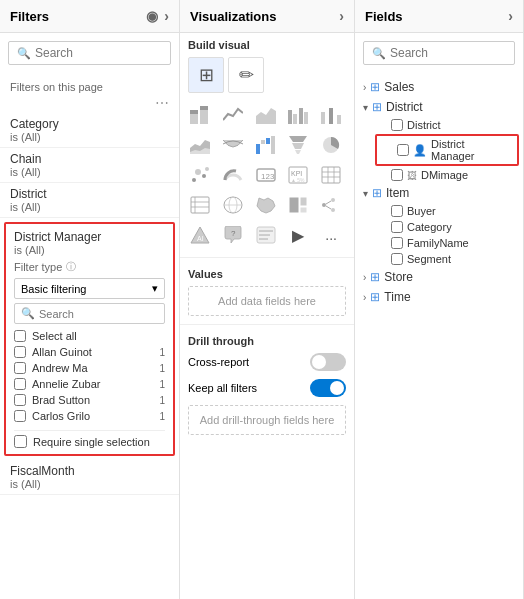 This screenshot has height=599, width=524. What do you see at coordinates (366, 108) in the screenshot?
I see `district-chevron-icon: ▾` at bounding box center [366, 108].